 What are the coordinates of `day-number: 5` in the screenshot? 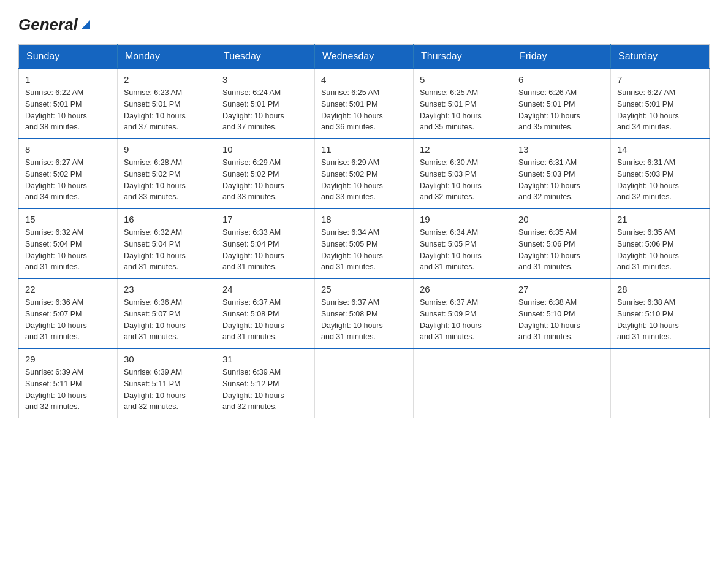 It's located at (463, 80).